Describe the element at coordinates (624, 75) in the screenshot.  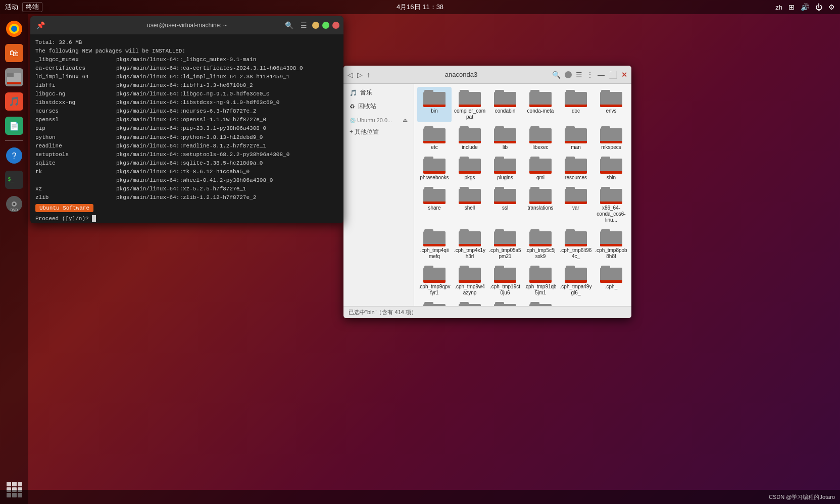
I see `fm-close-icon: ✕` at that location.